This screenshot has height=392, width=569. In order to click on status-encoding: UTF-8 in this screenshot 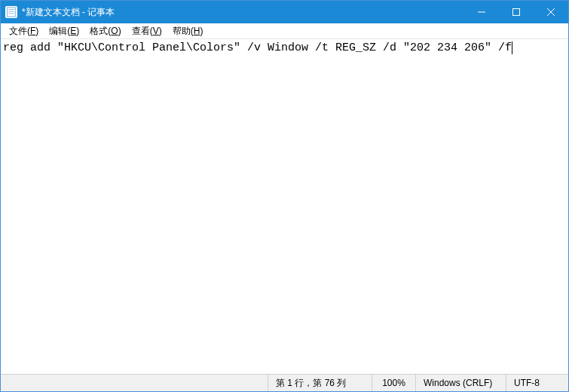, I will do `click(537, 383)`.